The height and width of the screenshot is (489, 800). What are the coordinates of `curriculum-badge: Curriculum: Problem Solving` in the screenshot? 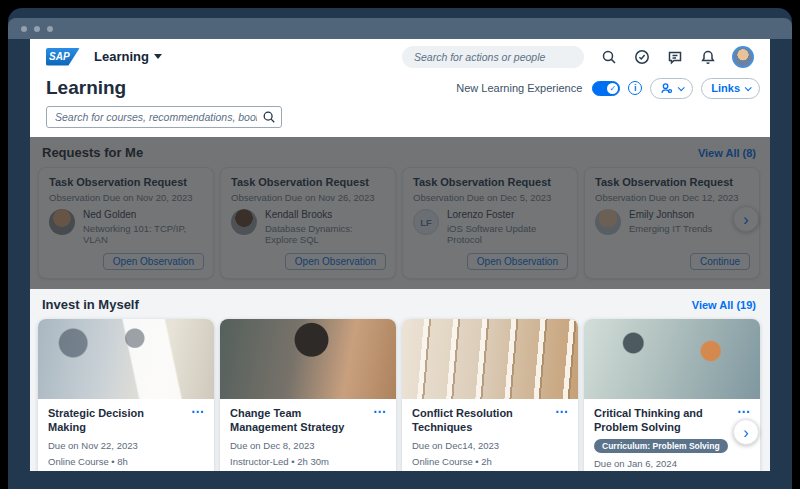 It's located at (661, 446).